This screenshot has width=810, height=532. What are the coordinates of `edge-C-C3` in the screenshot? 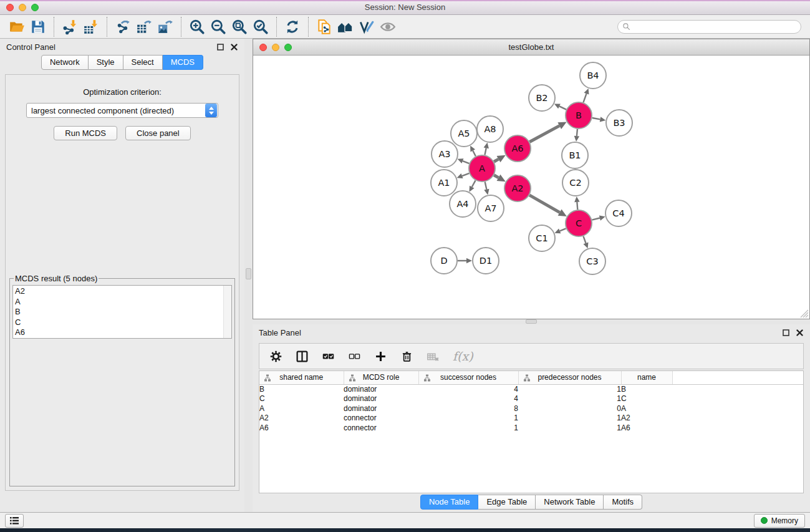 It's located at (584, 239).